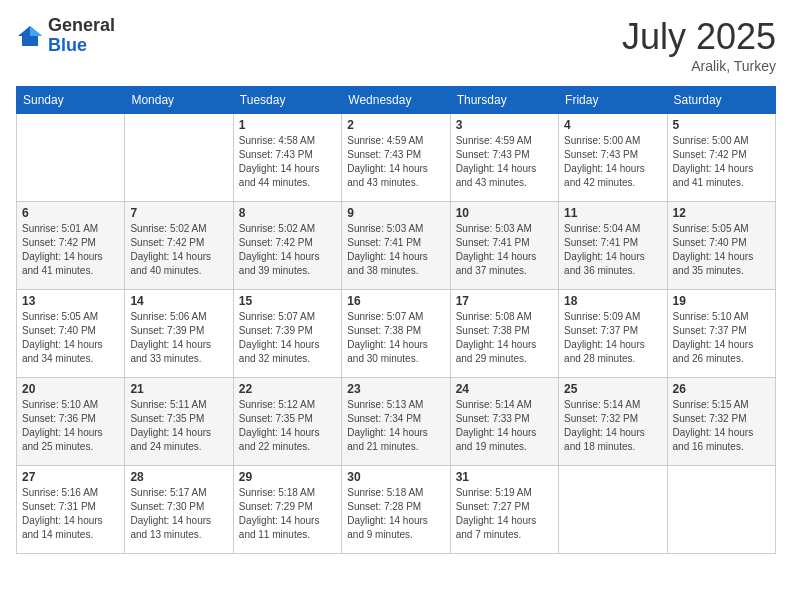 This screenshot has height=612, width=792. What do you see at coordinates (721, 246) in the screenshot?
I see `calendar-cell: 12Sunrise: 5:05 AM Sunset: 7:40 PM Dayli…` at bounding box center [721, 246].